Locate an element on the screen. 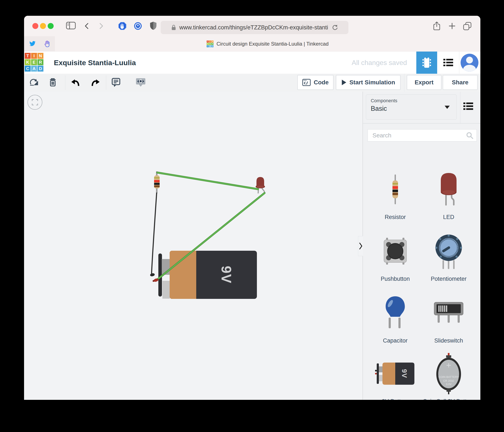 The height and width of the screenshot is (432, 504). tab-bar: TIN KER CAD Circuit design Exquisite Sta… is located at coordinates (252, 44).